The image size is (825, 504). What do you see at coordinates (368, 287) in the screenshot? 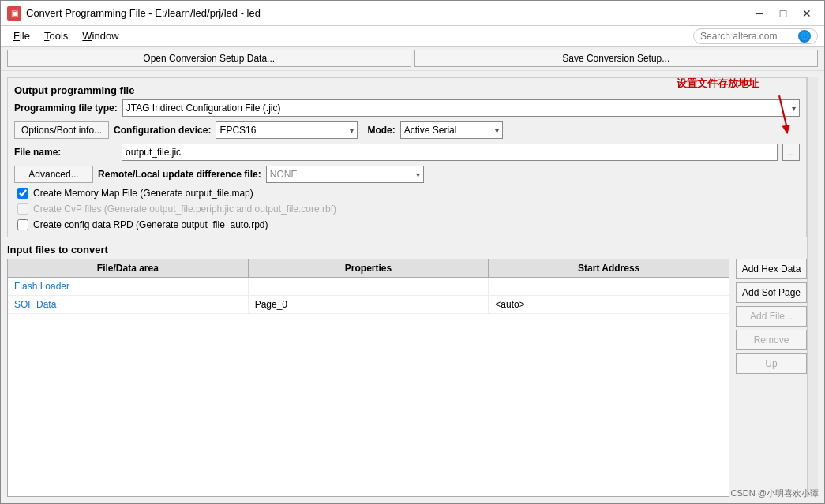
I see `table-row: Flash Loader` at bounding box center [368, 287].